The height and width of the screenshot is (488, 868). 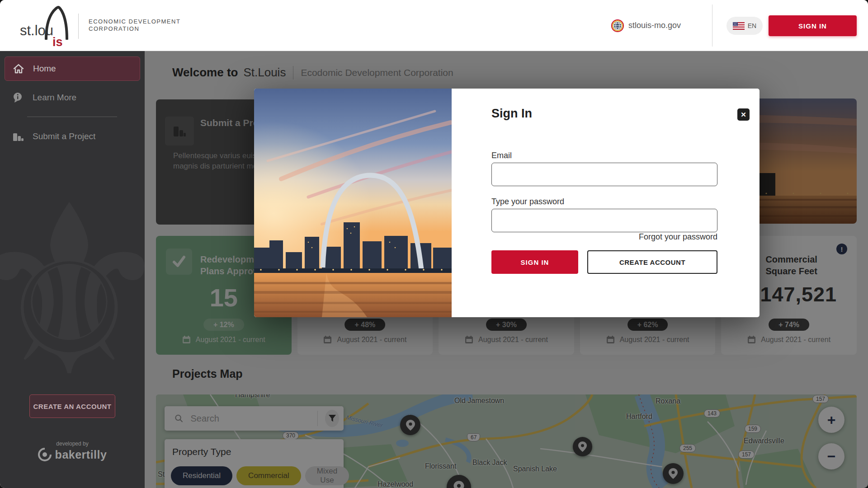 What do you see at coordinates (72, 117) in the screenshot?
I see `sidebar-divider` at bounding box center [72, 117].